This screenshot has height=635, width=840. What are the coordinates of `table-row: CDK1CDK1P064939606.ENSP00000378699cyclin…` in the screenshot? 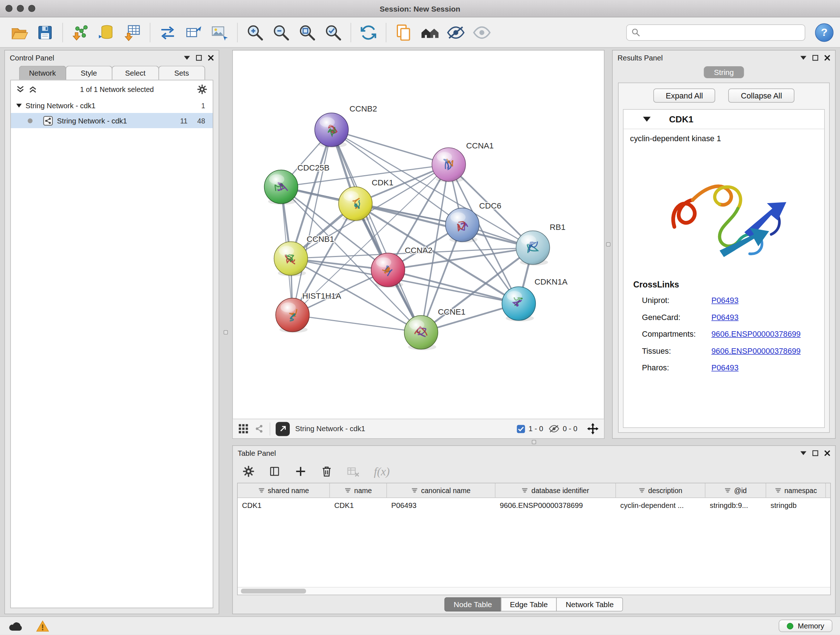 It's located at (534, 505).